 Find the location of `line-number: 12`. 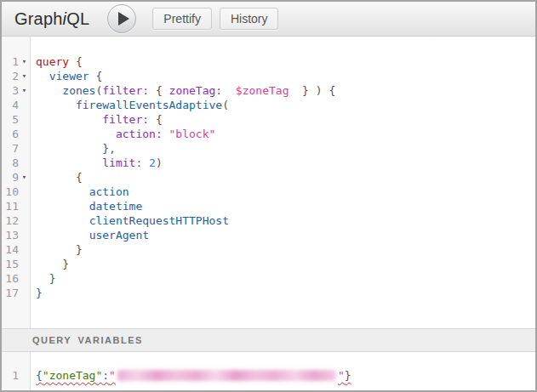

line-number: 12 is located at coordinates (10, 221).